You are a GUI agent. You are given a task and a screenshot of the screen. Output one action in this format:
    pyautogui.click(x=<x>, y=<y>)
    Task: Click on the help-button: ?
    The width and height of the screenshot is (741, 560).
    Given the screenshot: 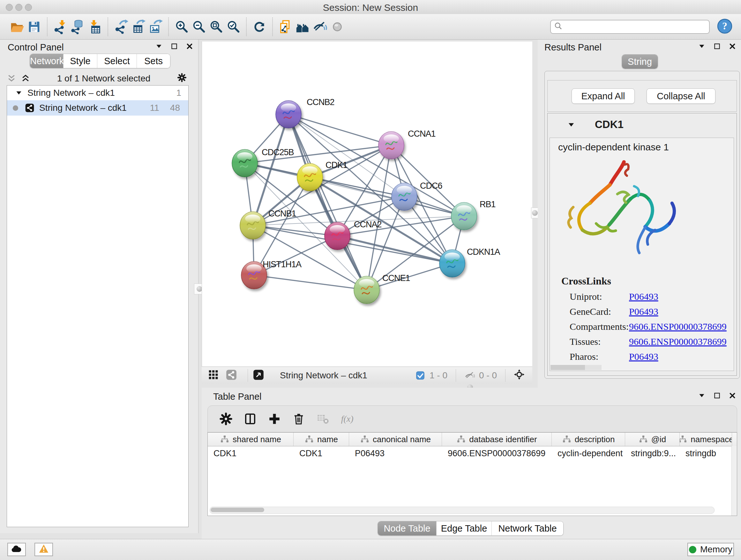 What is the action you would take?
    pyautogui.click(x=725, y=27)
    